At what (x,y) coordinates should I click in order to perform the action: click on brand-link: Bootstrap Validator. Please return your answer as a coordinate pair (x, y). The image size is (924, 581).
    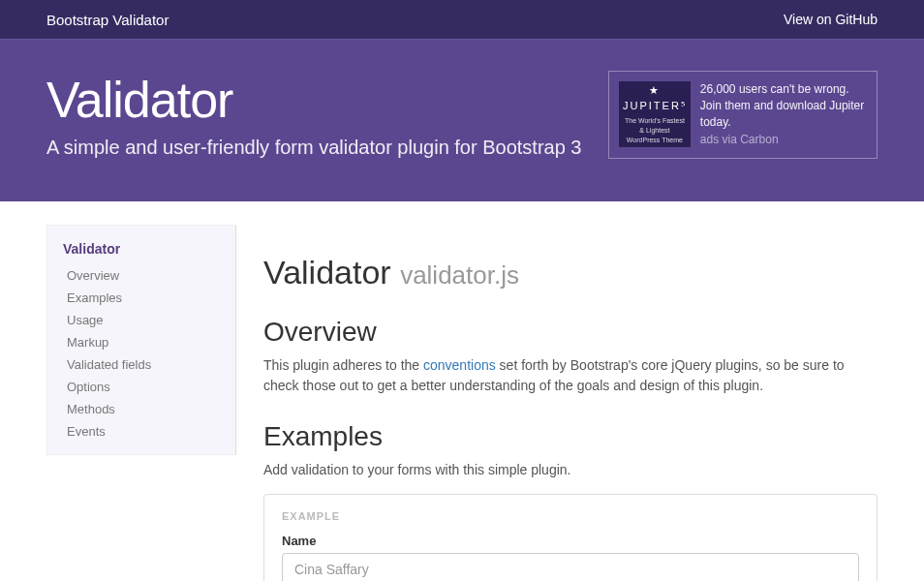
    Looking at the image, I should click on (108, 19).